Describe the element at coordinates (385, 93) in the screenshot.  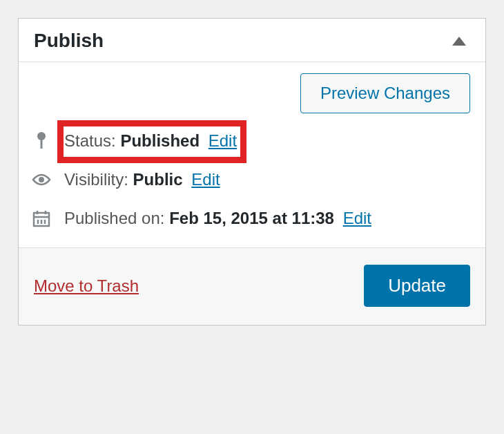
I see `preview-changes-button: Preview Changes` at that location.